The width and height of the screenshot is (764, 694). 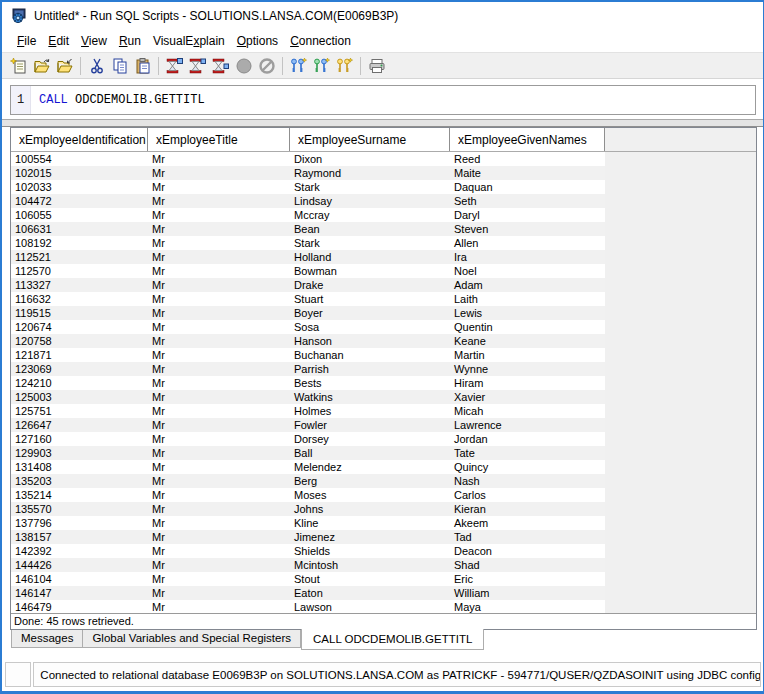 I want to click on statusbar-indicator-cell, so click(x=18, y=674).